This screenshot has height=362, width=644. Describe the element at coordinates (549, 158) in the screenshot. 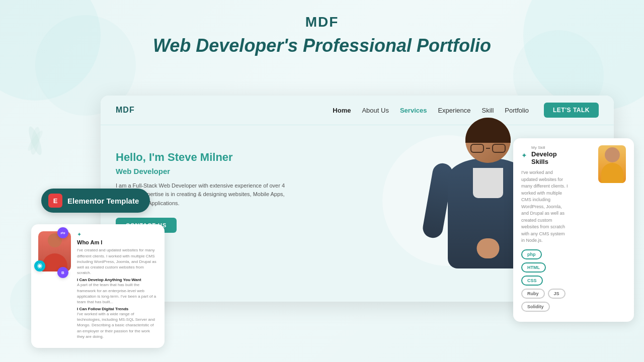

I see `skills-card-title: Develop Skills` at that location.